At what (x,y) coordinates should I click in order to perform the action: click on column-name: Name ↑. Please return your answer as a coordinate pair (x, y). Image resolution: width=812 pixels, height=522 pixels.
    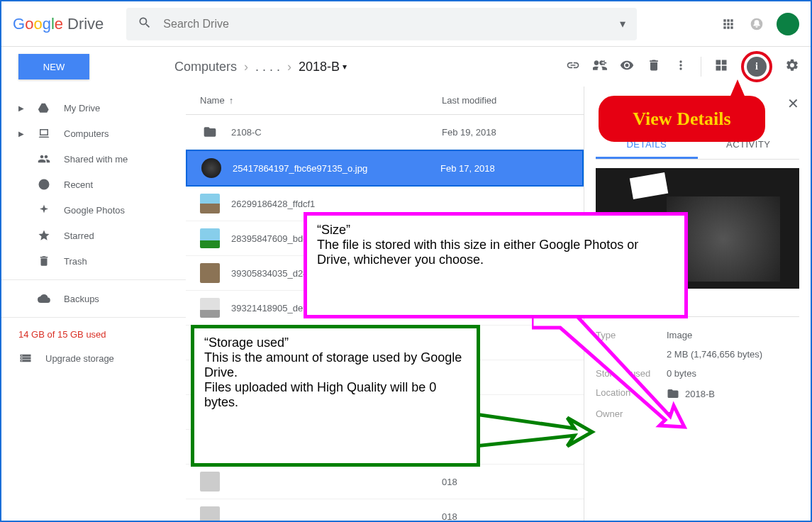
    Looking at the image, I should click on (321, 101).